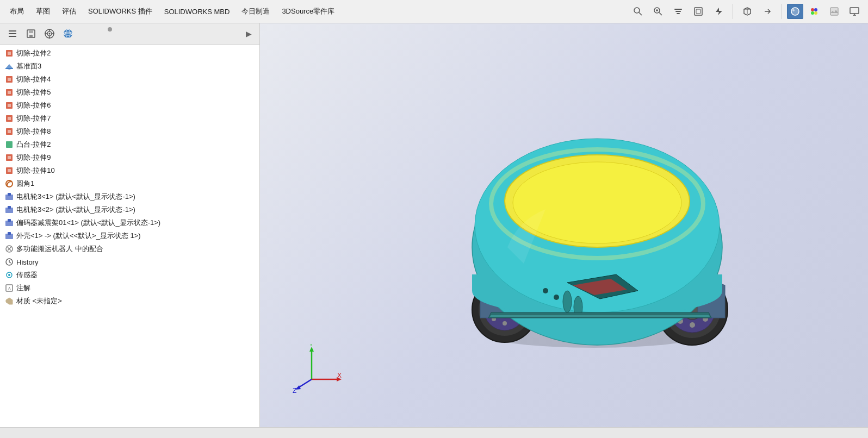  What do you see at coordinates (34, 118) in the screenshot?
I see `tree-item-label: 切除-拉伸7` at bounding box center [34, 118].